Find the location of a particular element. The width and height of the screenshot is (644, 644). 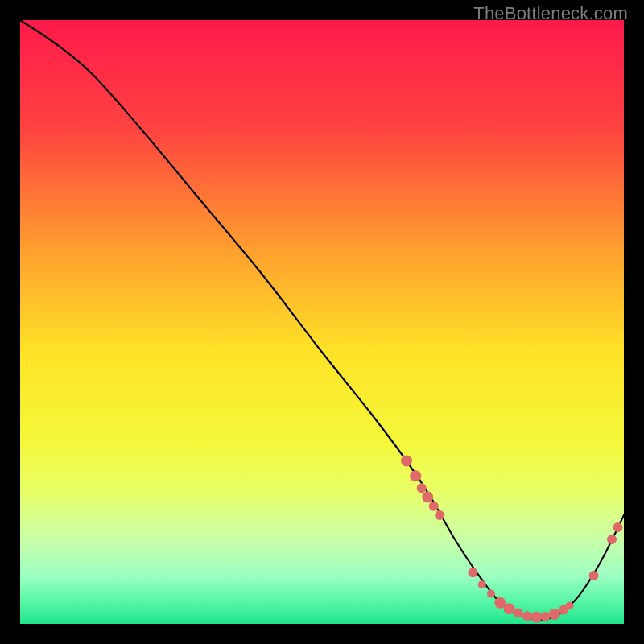

data-markers is located at coordinates (512, 539).